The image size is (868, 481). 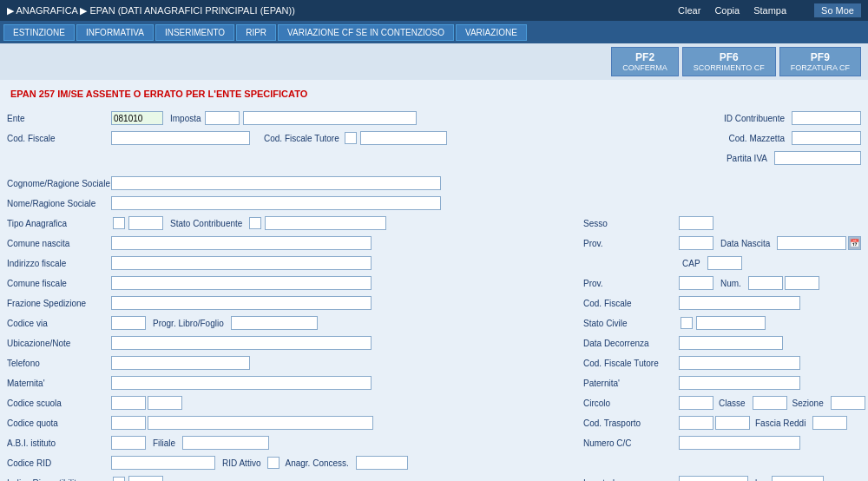 I want to click on cod-trasporto-input, so click(x=696, y=423).